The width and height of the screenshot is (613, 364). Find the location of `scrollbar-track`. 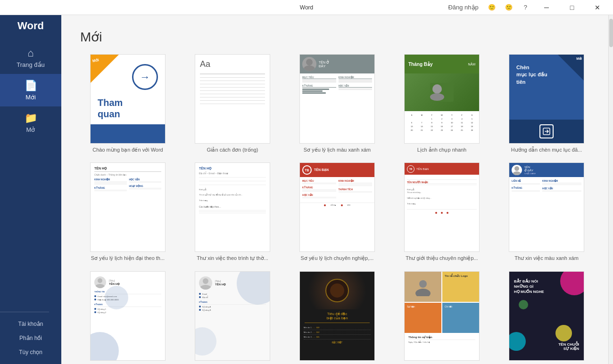

scrollbar-track is located at coordinates (611, 189).